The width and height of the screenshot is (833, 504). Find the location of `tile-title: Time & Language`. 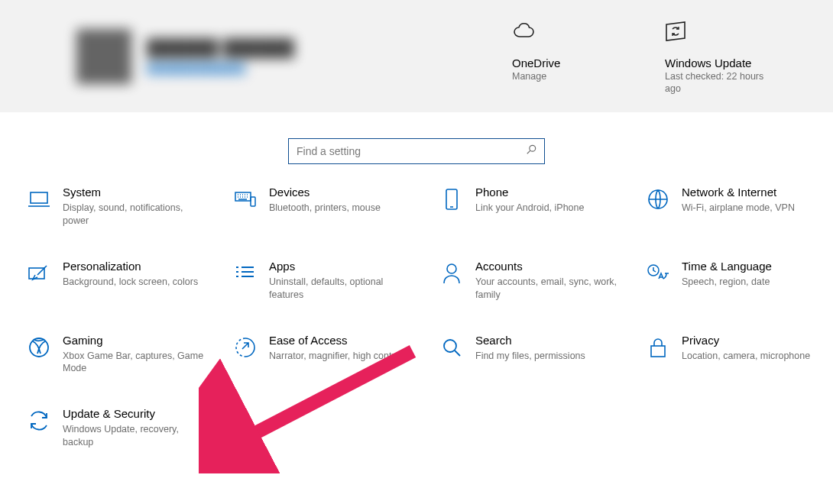

tile-title: Time & Language is located at coordinates (727, 266).